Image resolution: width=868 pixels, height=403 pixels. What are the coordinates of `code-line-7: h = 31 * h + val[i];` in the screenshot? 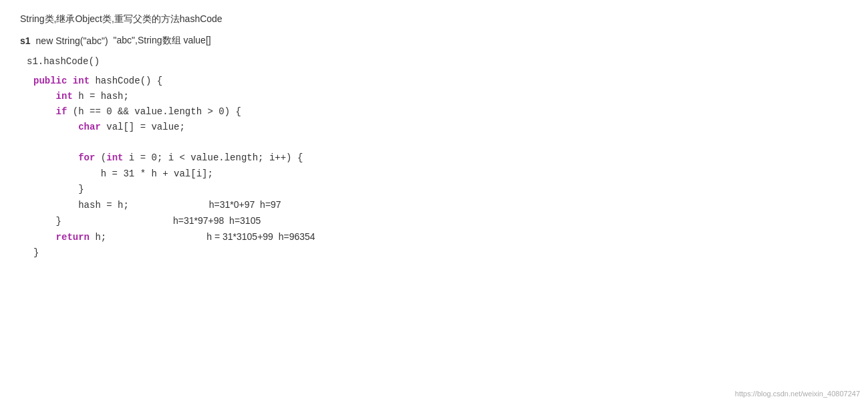 It's located at (441, 174).